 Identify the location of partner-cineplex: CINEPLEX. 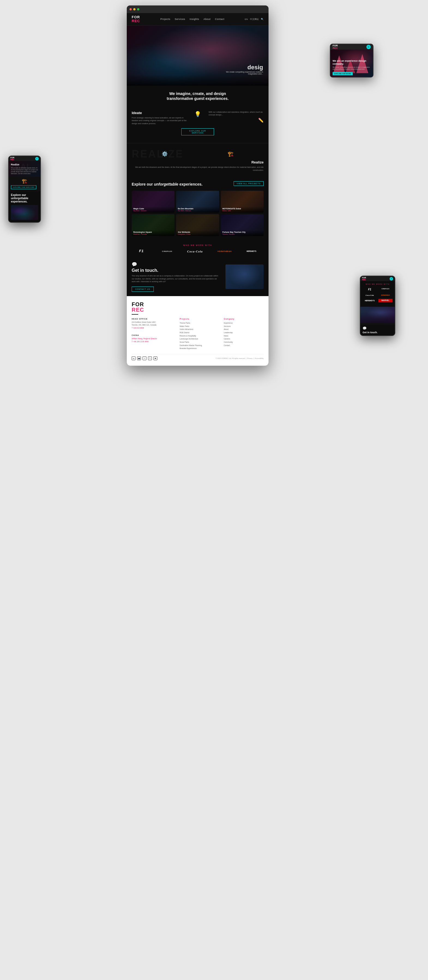
(167, 251).